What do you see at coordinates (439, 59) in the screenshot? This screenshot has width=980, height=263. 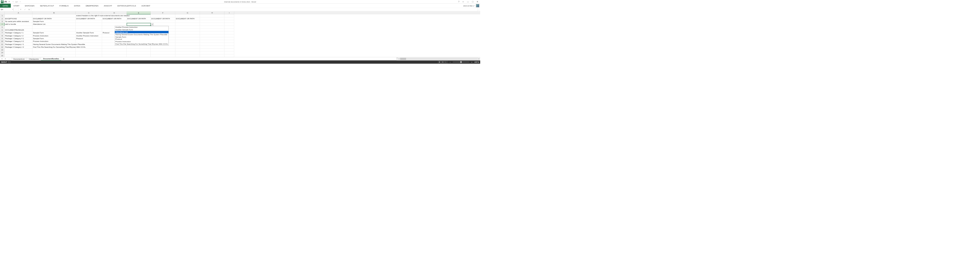 I see `horizontal-scrollbar: ◄ ►` at bounding box center [439, 59].